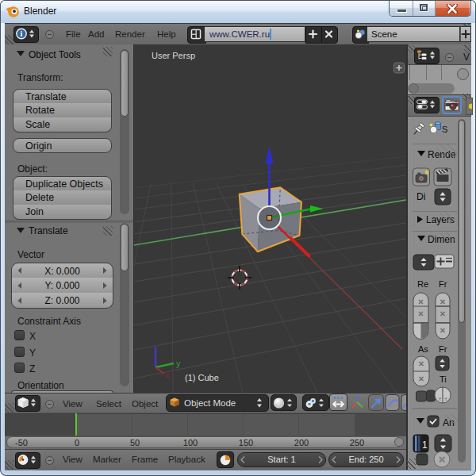  Describe the element at coordinates (424, 349) in the screenshot. I see `svg-text: As` at that location.